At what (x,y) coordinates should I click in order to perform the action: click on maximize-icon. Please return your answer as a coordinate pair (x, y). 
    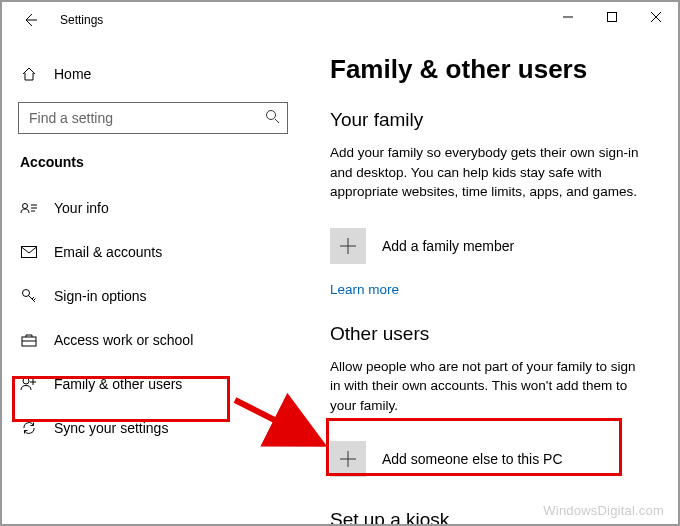
    Looking at the image, I should click on (612, 17).